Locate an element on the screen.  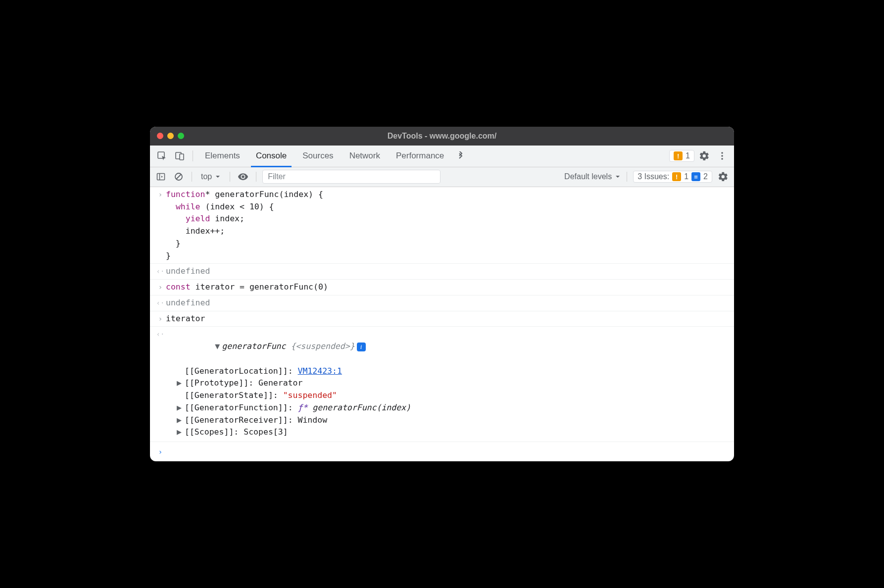
object-header: ▼generatorFunc {<suspended>}i is located at coordinates (447, 346).